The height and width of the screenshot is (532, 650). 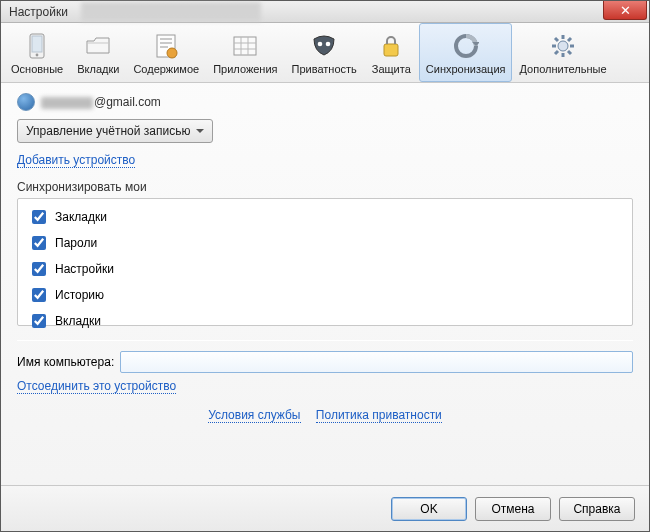 What do you see at coordinates (245, 69) in the screenshot?
I see `tab-label: Приложения` at bounding box center [245, 69].